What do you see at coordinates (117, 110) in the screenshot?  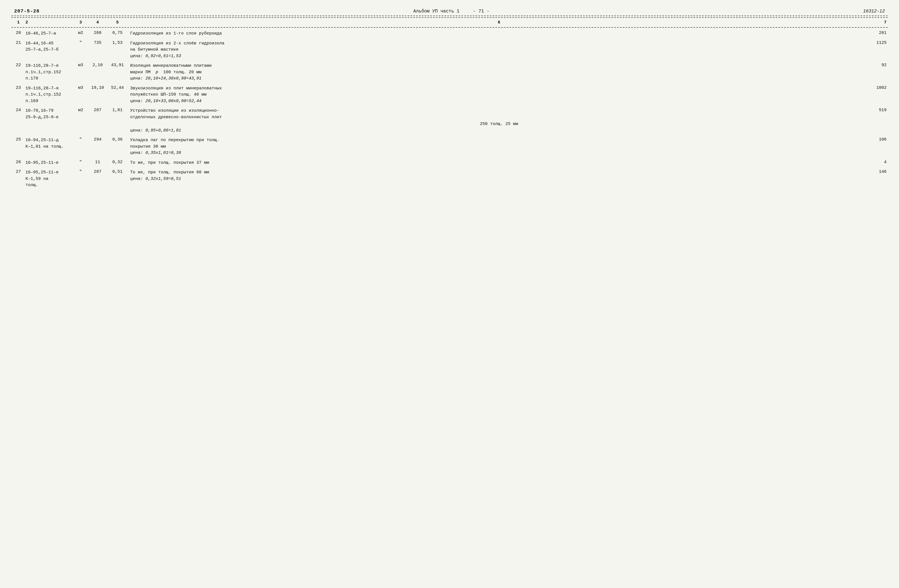 I see `row-price2: 1,81` at bounding box center [117, 110].